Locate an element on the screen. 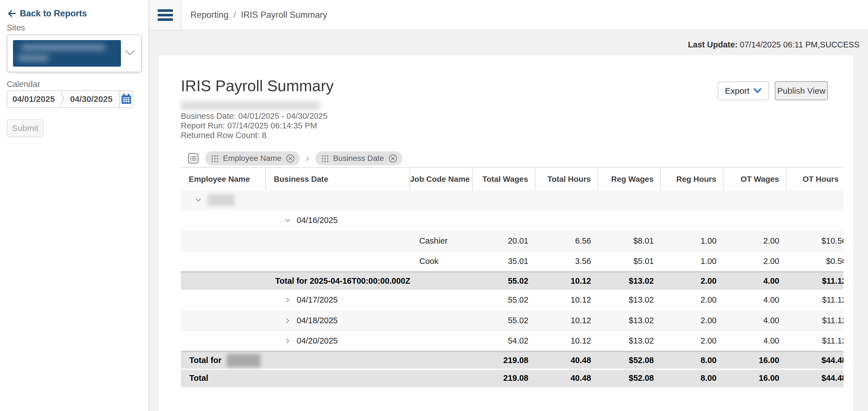  arrow-left-icon is located at coordinates (12, 13).